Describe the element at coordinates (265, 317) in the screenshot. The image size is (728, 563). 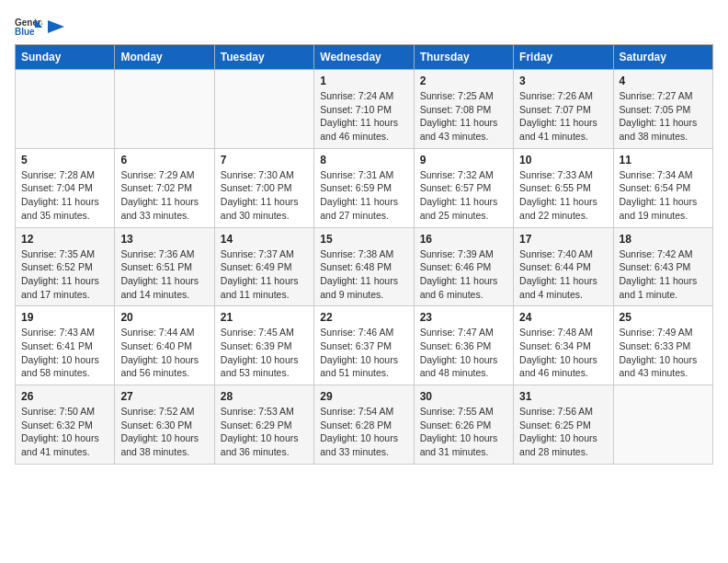
I see `day-number: 21` at that location.